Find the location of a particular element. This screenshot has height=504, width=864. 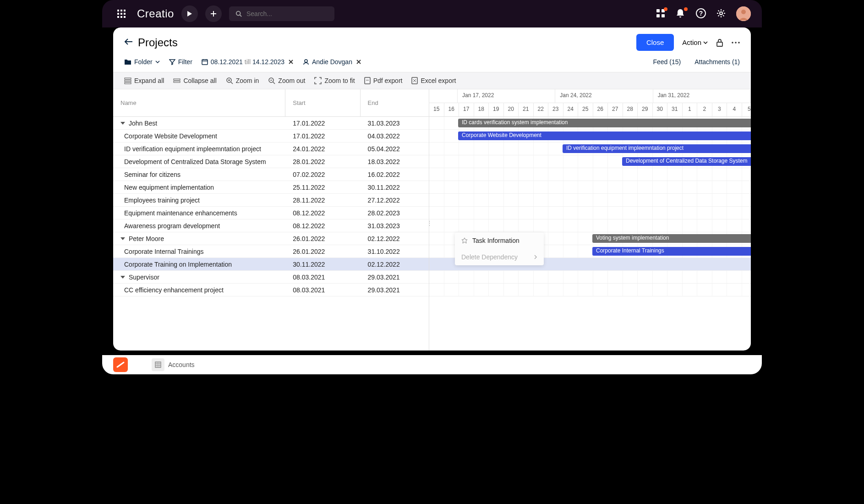

day-header: 31 is located at coordinates (675, 110).